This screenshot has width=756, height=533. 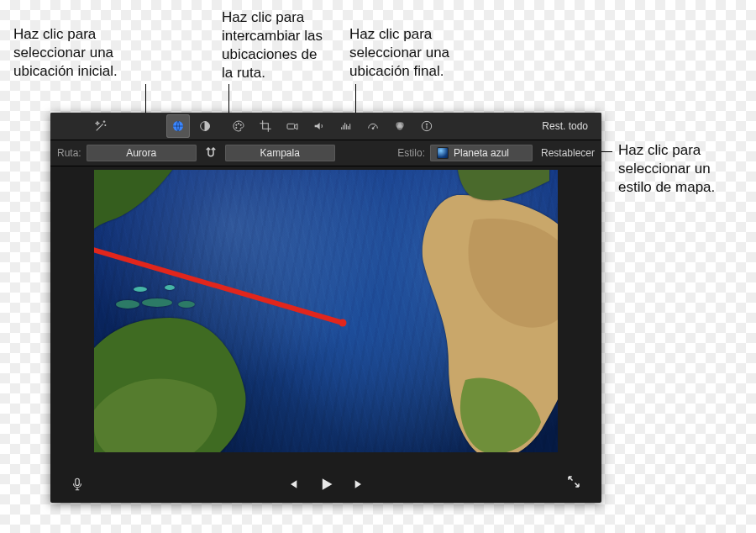 I want to click on fullscreen-icon, so click(x=576, y=484).